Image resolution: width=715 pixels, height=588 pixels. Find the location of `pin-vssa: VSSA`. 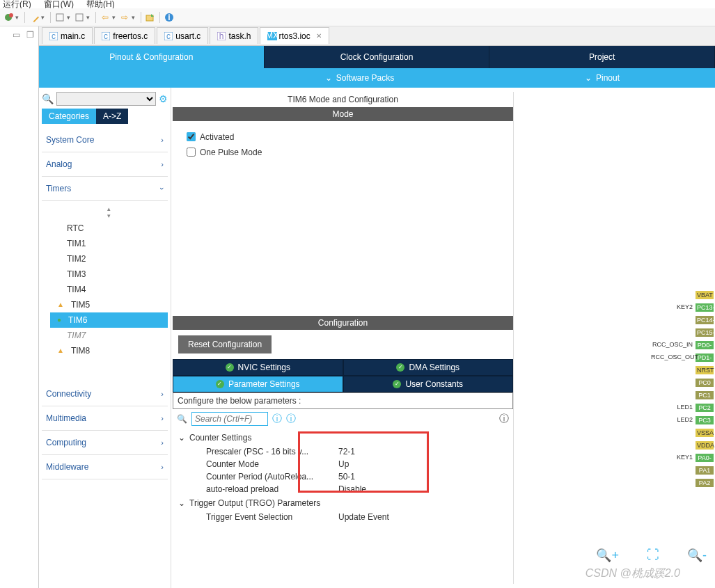

pin-vssa: VSSA is located at coordinates (705, 433).